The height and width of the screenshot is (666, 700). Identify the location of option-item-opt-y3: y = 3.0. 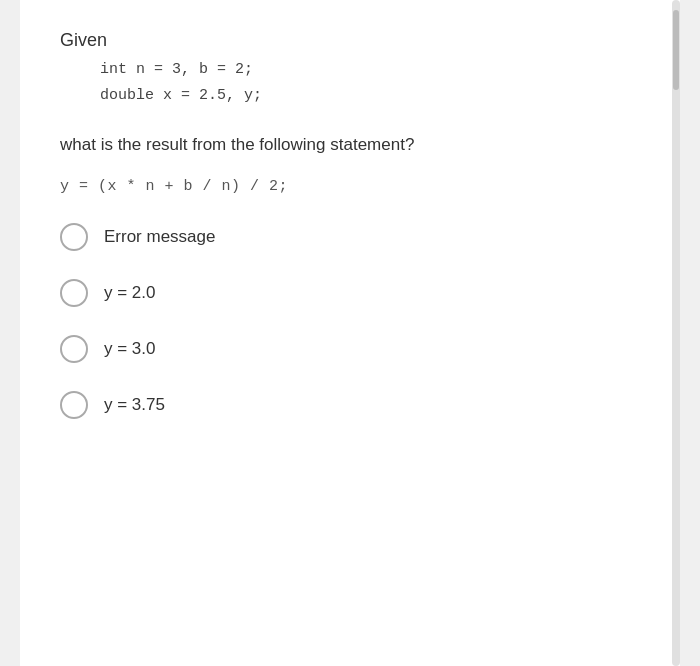
(350, 349).